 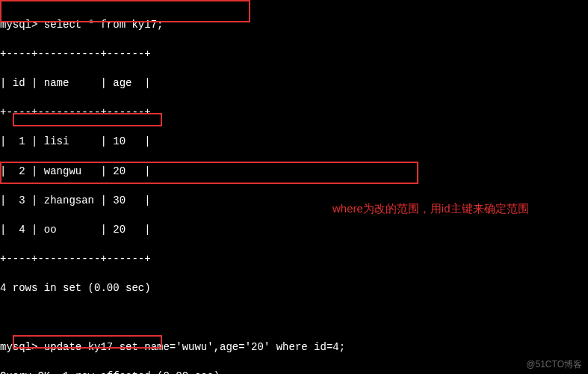 I want to click on table-row: | 4 | oo | 20 |, so click(x=294, y=230).